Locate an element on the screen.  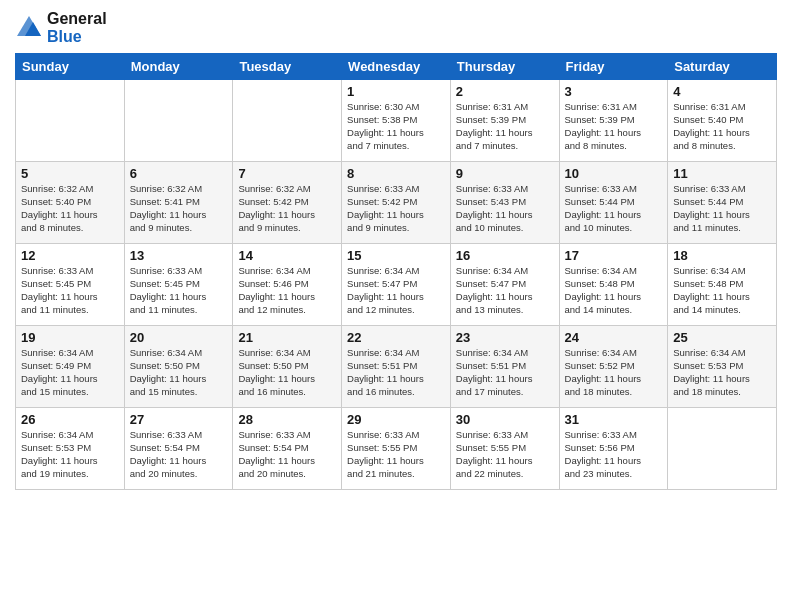
day-number: 4 is located at coordinates (722, 92).